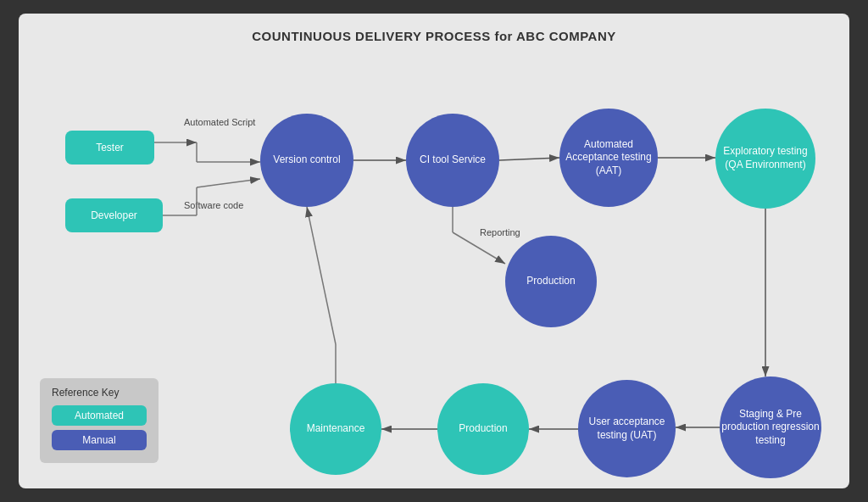  Describe the element at coordinates (500, 232) in the screenshot. I see `reporting-label: Reporting` at that location.